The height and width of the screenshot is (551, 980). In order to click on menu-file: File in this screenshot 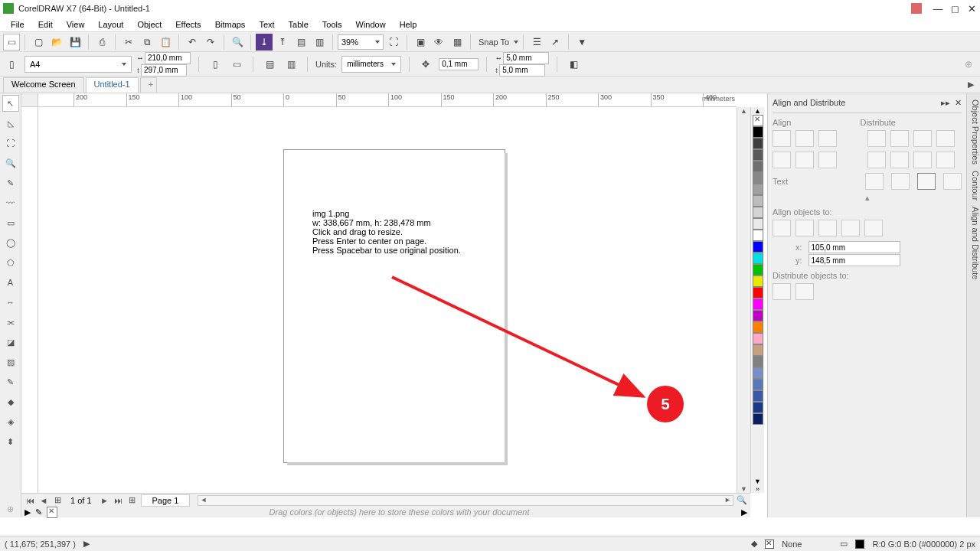, I will do `click(18, 24)`.